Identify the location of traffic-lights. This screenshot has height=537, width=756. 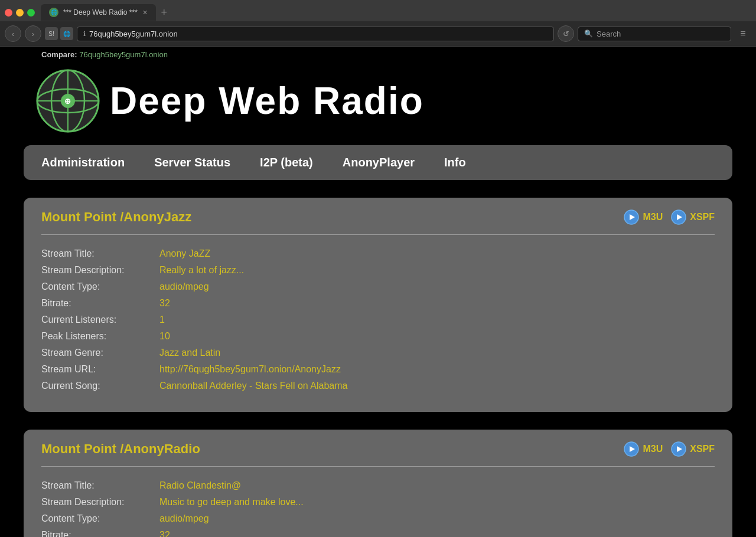
(20, 13).